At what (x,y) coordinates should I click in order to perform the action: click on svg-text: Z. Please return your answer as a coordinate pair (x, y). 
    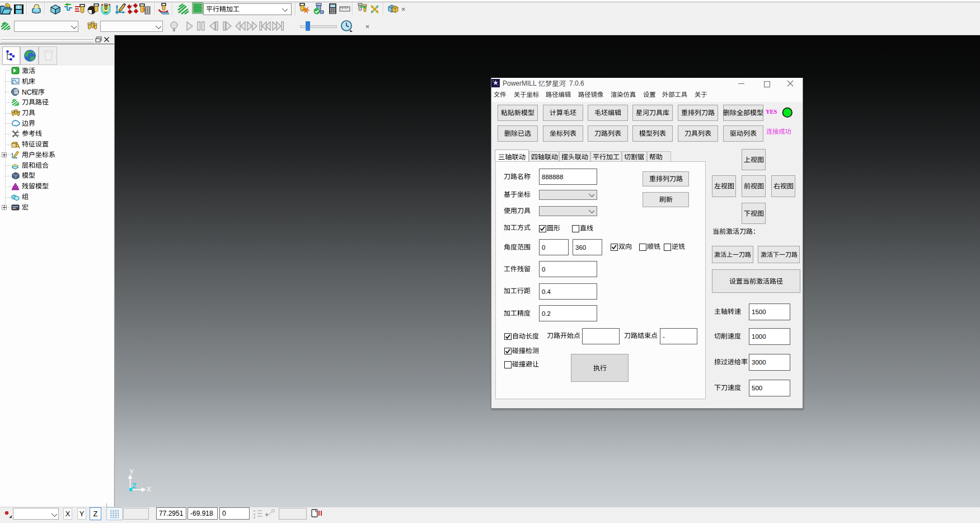
    Looking at the image, I should click on (134, 486).